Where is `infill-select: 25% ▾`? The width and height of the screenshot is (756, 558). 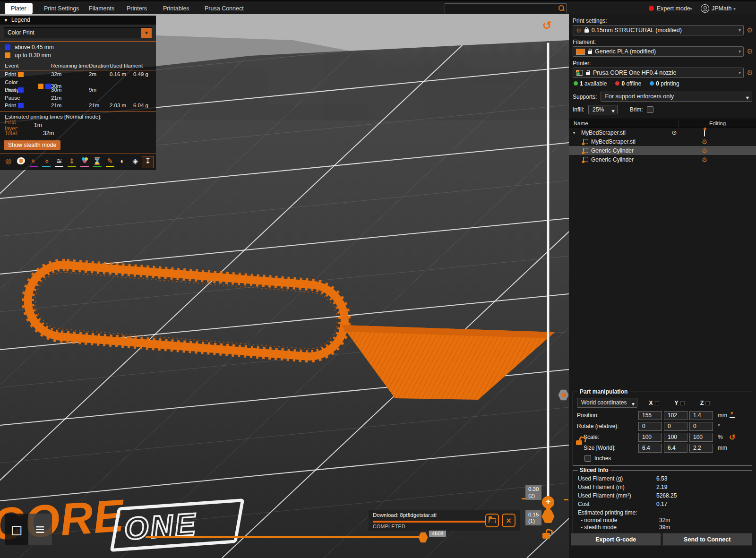
infill-select: 25% ▾ is located at coordinates (603, 110).